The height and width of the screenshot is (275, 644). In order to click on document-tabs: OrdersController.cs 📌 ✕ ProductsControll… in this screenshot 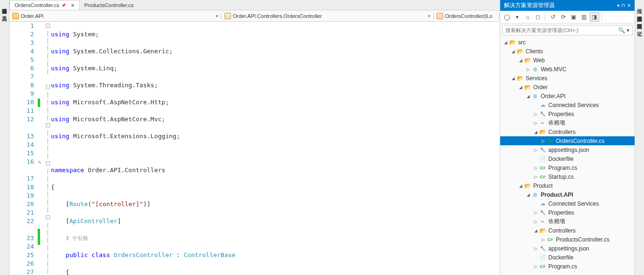, I will do `click(255, 5)`.